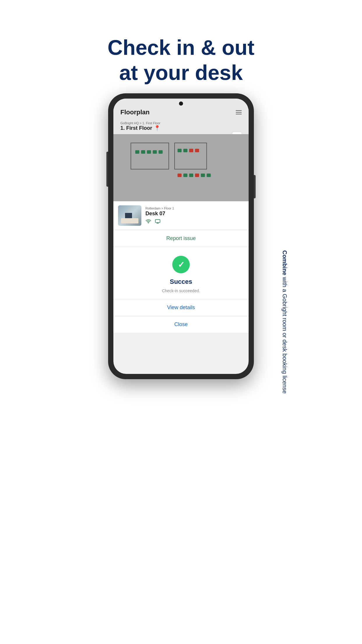 The image size is (362, 644). I want to click on app-title: Floorplan, so click(135, 112).